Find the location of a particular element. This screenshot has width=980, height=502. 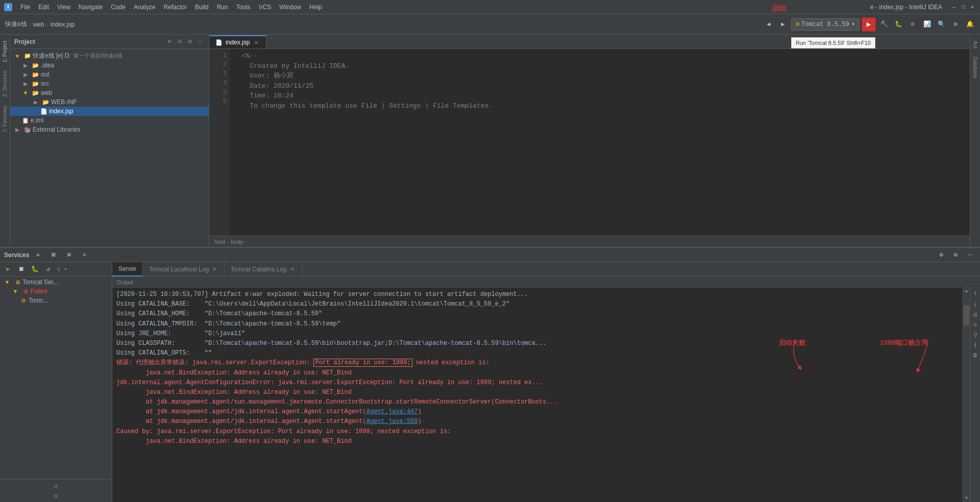

tree-out: ▶ 📂 out is located at coordinates (109, 74).